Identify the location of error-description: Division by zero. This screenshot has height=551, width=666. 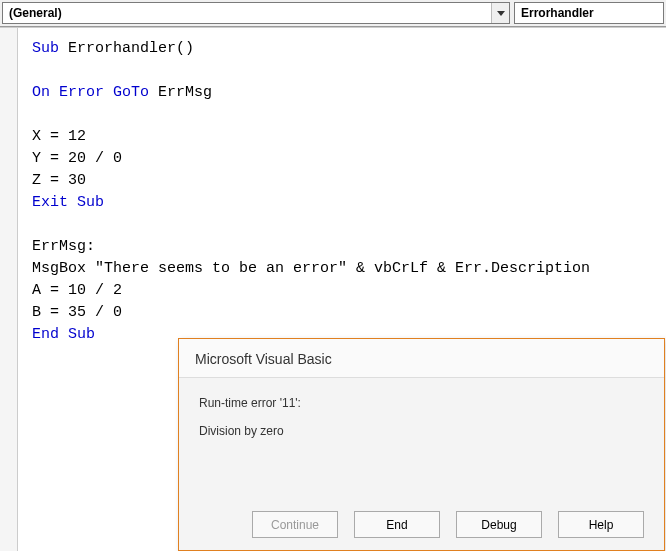
(422, 431).